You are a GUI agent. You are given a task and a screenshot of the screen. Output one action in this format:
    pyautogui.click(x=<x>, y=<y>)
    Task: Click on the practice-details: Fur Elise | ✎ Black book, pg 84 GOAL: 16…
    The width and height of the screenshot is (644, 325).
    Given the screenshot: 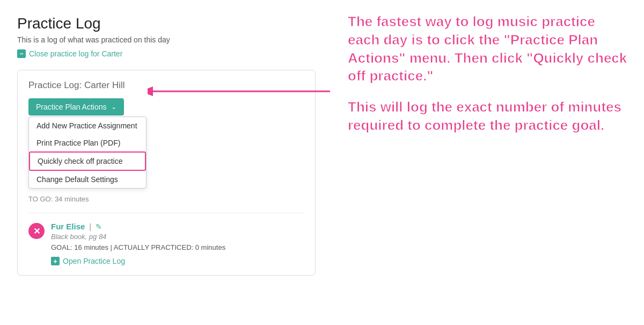 What is the action you would take?
    pyautogui.click(x=178, y=244)
    